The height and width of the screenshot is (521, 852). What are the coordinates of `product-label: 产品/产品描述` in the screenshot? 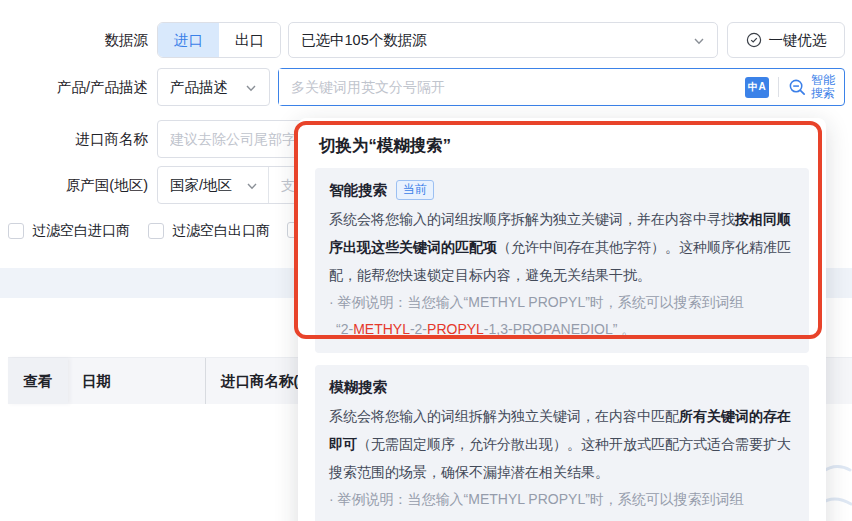 It's located at (74, 87).